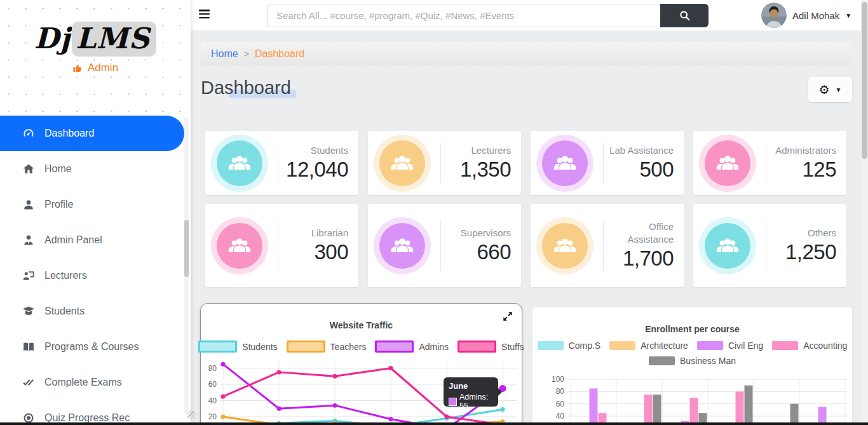 The image size is (868, 425). Describe the element at coordinates (95, 382) in the screenshot. I see `sidebar-item-complete-exams: Complete Exams` at that location.